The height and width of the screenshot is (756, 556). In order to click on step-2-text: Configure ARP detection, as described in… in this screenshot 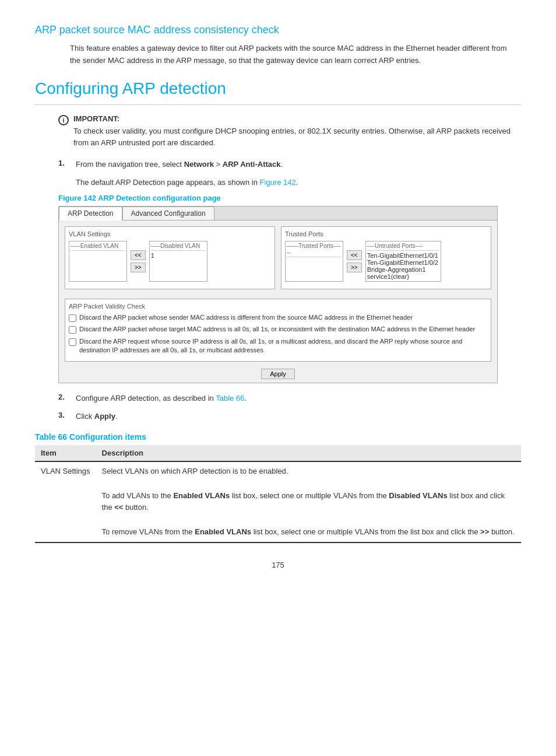, I will do `click(161, 399)`.